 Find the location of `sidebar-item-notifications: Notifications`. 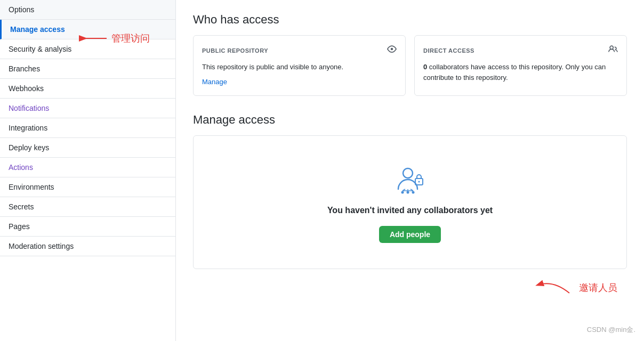

sidebar-item-notifications: Notifications is located at coordinates (87, 109).